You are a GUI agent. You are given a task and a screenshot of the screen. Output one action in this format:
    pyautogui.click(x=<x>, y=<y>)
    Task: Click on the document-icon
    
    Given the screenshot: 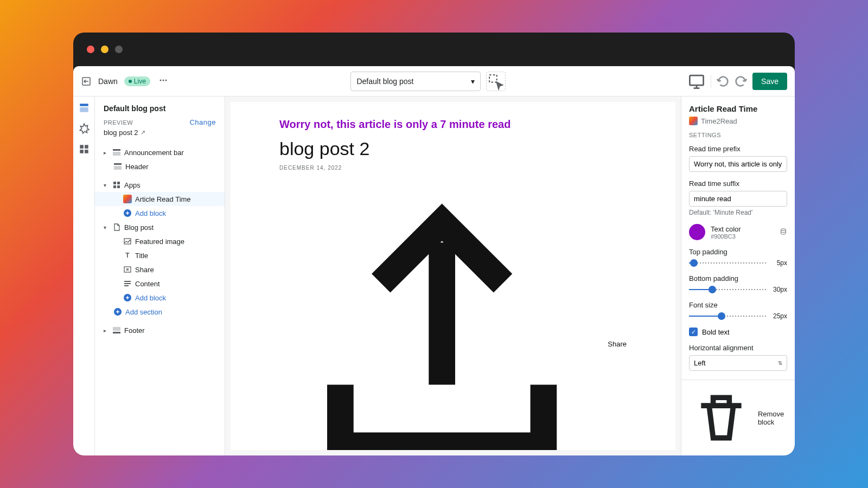 What is the action you would take?
    pyautogui.click(x=117, y=227)
    